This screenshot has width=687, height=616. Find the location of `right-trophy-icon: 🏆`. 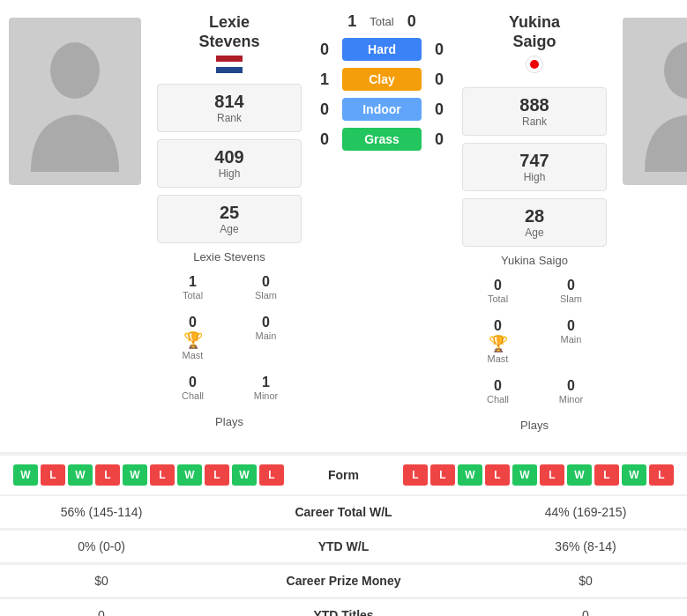

right-trophy-icon: 🏆 is located at coordinates (498, 344).